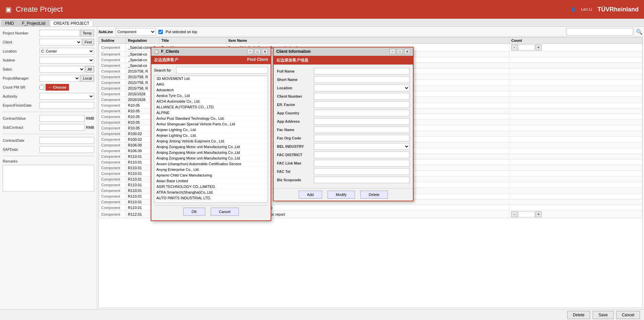 The height and width of the screenshot is (320, 644). What do you see at coordinates (211, 170) in the screenshot?
I see `client-list-item: Anyng Enterprise Co., Ltd.` at bounding box center [211, 170].